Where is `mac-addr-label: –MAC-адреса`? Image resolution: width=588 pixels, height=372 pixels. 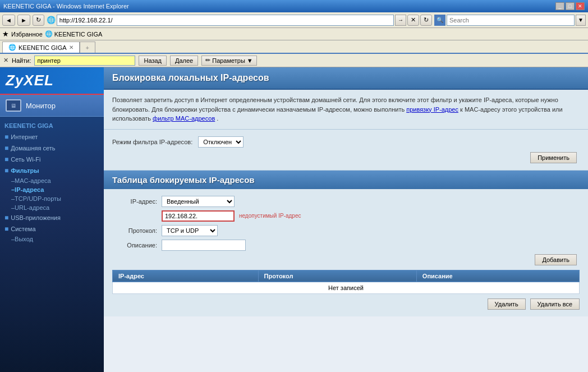
mac-addr-label: –MAC-адреса is located at coordinates (31, 181).